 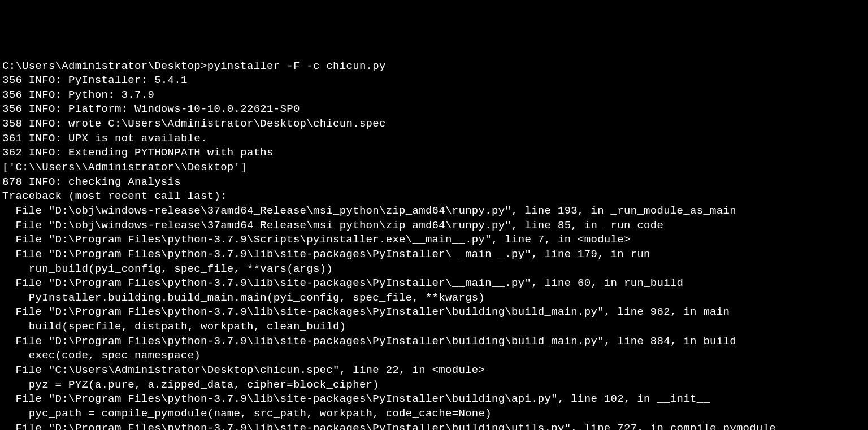 I want to click on terminal-line: build(specfile, distpath, workpath, clea…, so click(x=174, y=327).